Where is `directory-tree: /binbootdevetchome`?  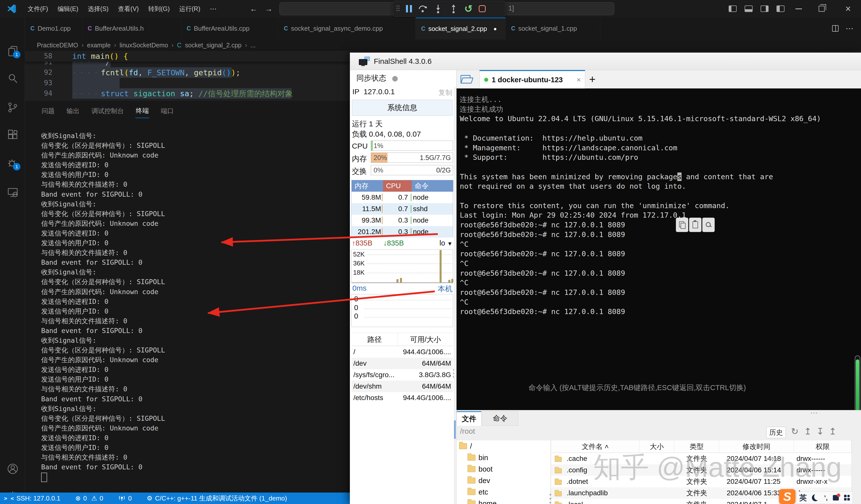 directory-tree: /binbootdevetchome is located at coordinates (504, 472).